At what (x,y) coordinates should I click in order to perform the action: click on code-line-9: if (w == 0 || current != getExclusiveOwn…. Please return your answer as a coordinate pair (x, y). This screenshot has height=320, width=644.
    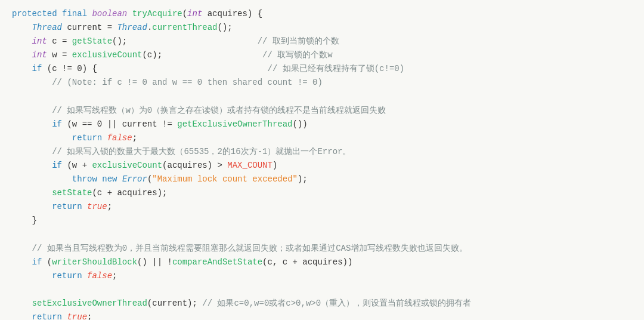
    Looking at the image, I should click on (322, 124).